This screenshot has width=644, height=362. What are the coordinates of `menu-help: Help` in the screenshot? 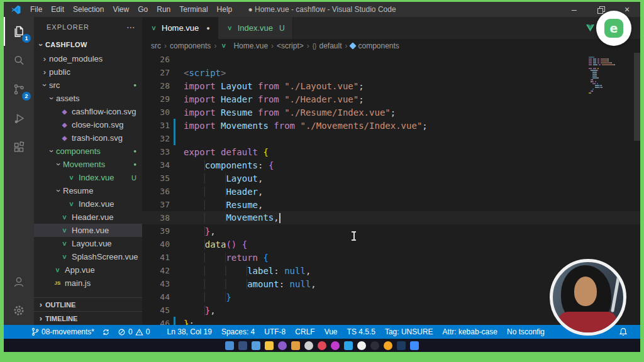 It's located at (225, 9).